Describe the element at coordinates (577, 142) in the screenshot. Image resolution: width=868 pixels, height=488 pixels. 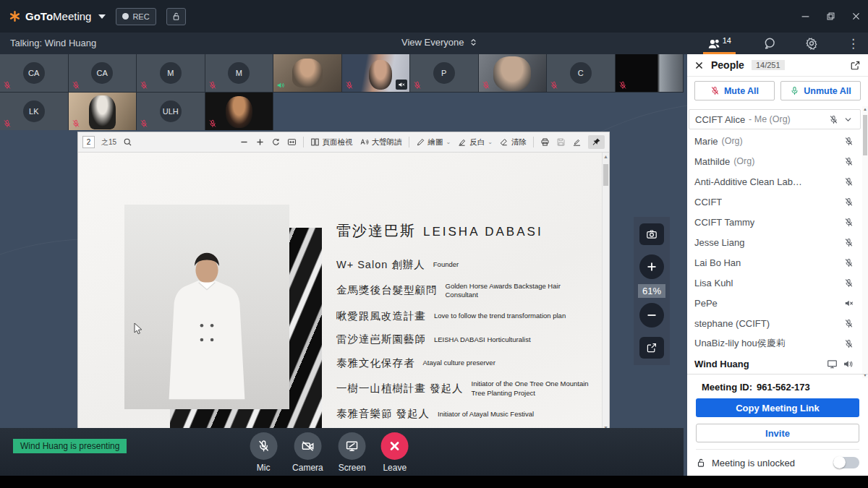
I see `edit-icon` at that location.